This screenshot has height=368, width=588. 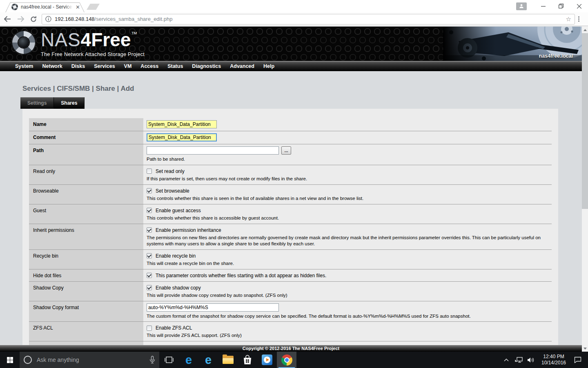 I want to click on nav-item-diagnostics: Diagnostics, so click(x=207, y=66).